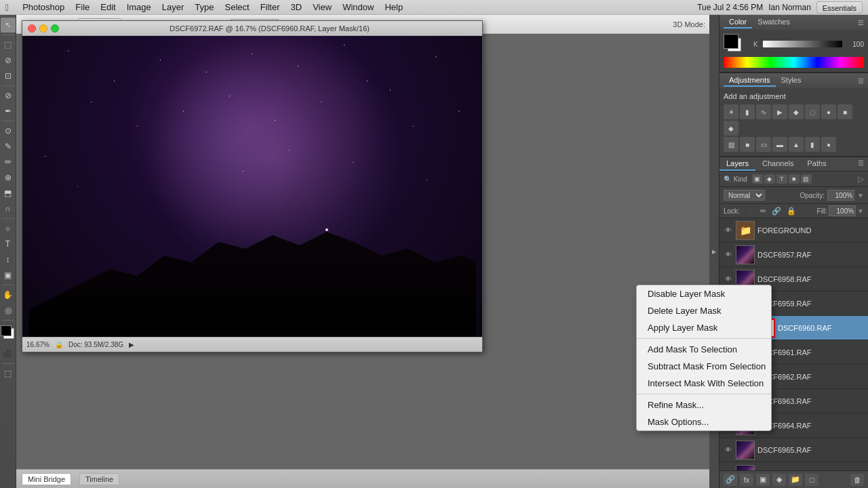 This screenshot has height=488, width=868. I want to click on menu-photoshop: Photoshop, so click(43, 7).